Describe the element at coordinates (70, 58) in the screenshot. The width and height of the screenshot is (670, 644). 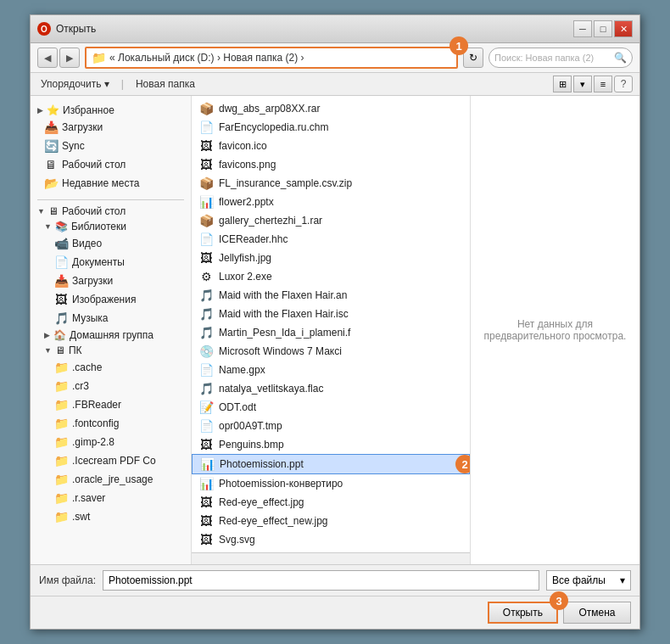
I see `forward-button: ▶` at that location.